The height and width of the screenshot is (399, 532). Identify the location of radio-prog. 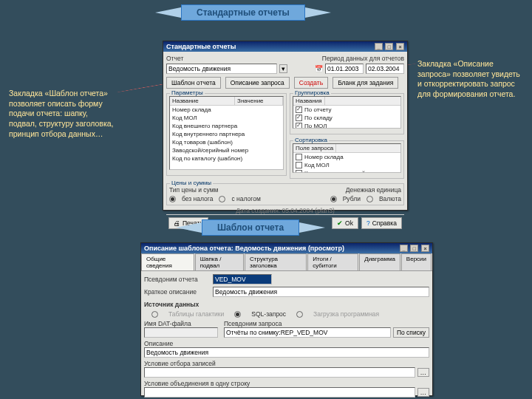
(300, 315).